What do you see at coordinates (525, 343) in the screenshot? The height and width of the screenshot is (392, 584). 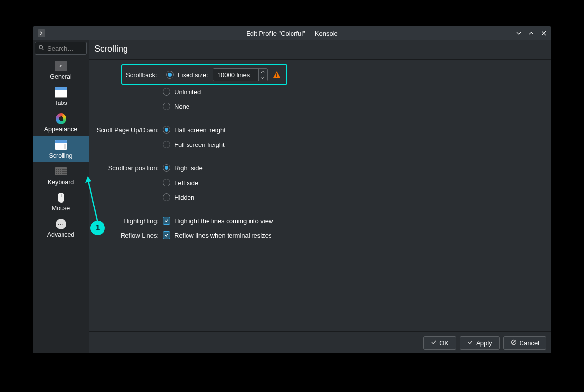 I see `cancel-button: Cancel` at bounding box center [525, 343].